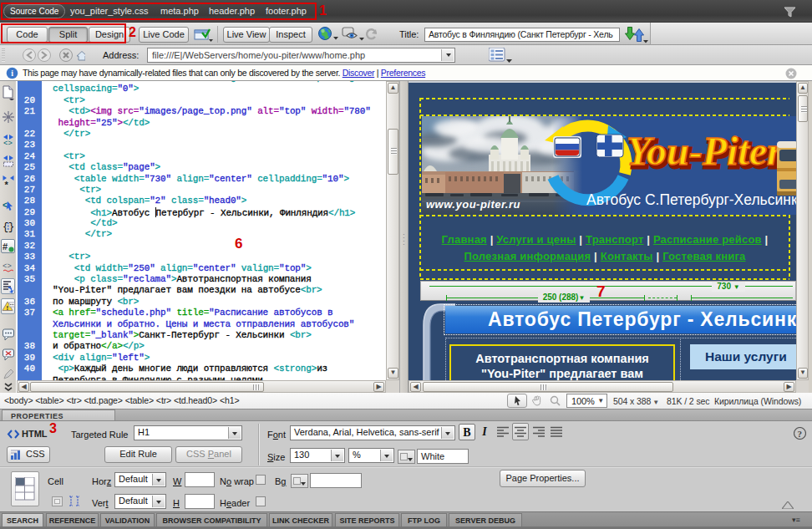 The image size is (812, 529). What do you see at coordinates (705, 150) in the screenshot?
I see `svg-text: You-Piter` at bounding box center [705, 150].